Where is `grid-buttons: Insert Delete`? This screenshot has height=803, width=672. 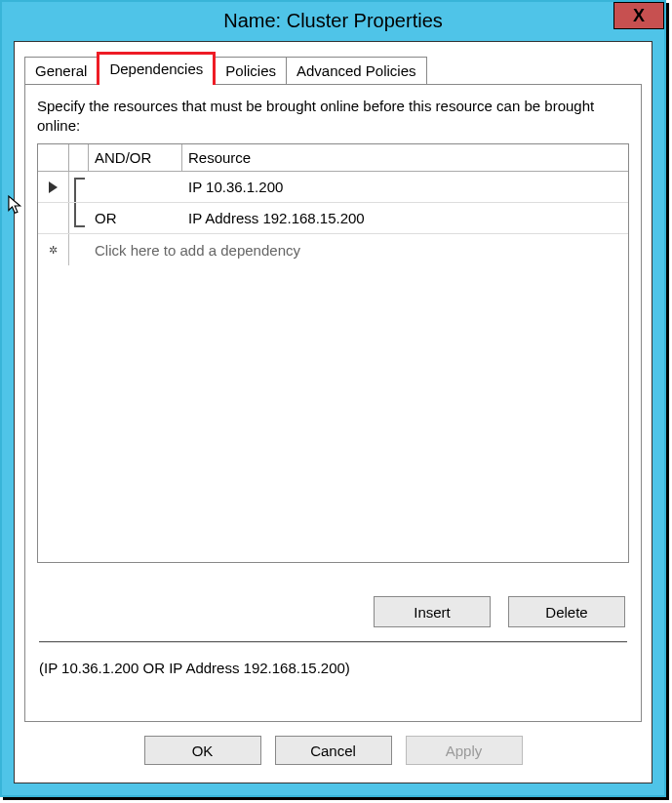
grid-buttons: Insert Delete is located at coordinates (499, 612).